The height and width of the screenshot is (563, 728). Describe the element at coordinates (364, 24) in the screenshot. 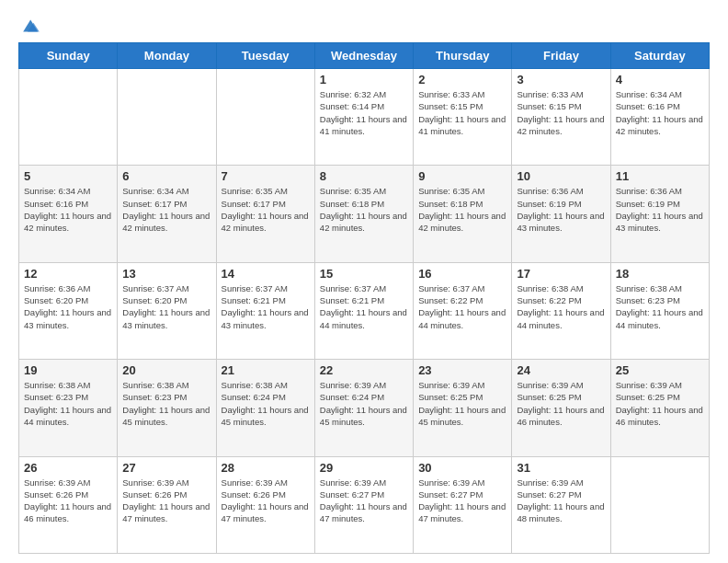

I see `header` at that location.